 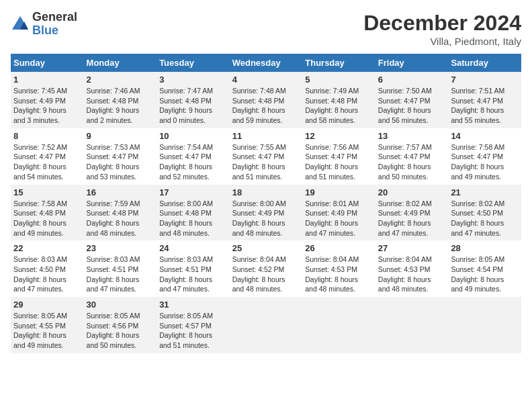 I want to click on table-row: 12Sunrise: 7:56 AMSunset: 4:47 PMDayligh…, so click(x=339, y=156).